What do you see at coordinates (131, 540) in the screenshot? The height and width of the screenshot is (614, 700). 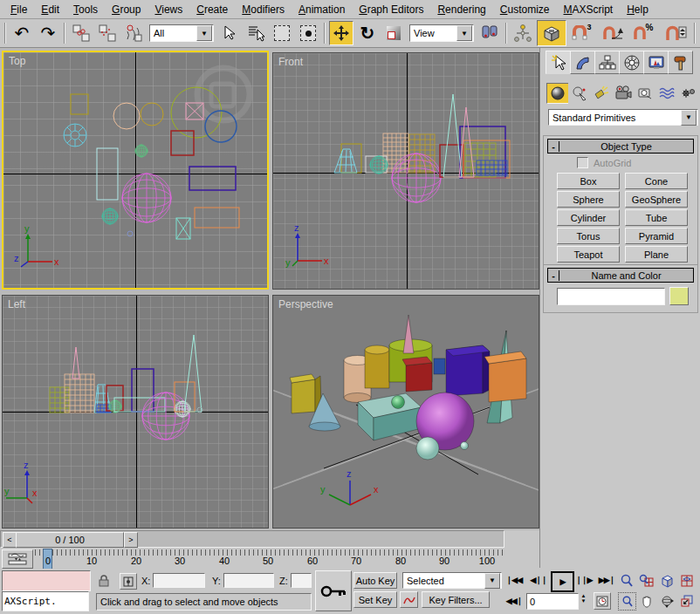 I see `next-frame-arrow: >` at bounding box center [131, 540].